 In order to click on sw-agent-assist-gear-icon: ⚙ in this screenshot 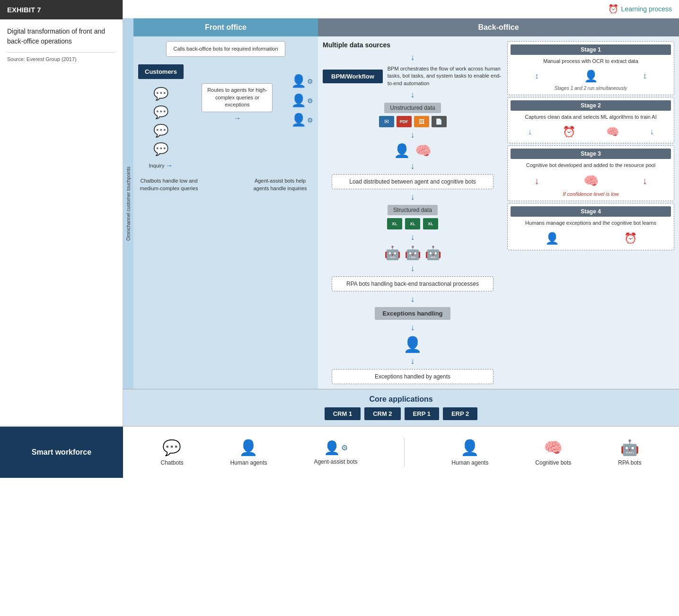, I will do `click(344, 448)`.